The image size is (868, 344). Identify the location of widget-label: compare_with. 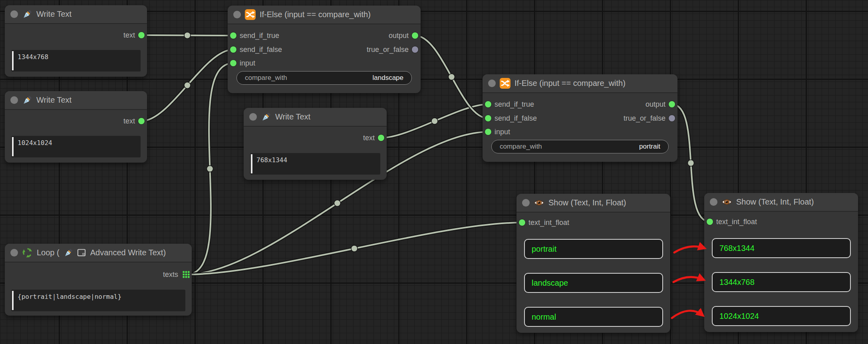
(521, 147).